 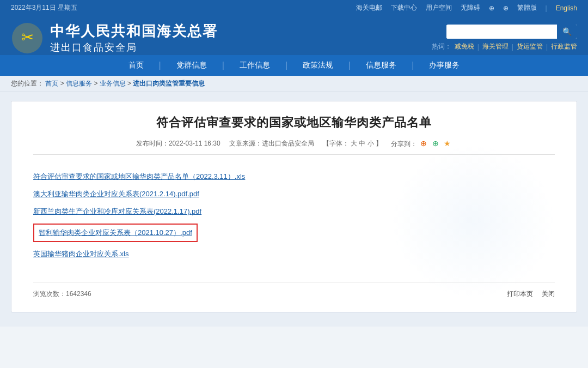 I want to click on search-box: 🔍, so click(x=512, y=32).